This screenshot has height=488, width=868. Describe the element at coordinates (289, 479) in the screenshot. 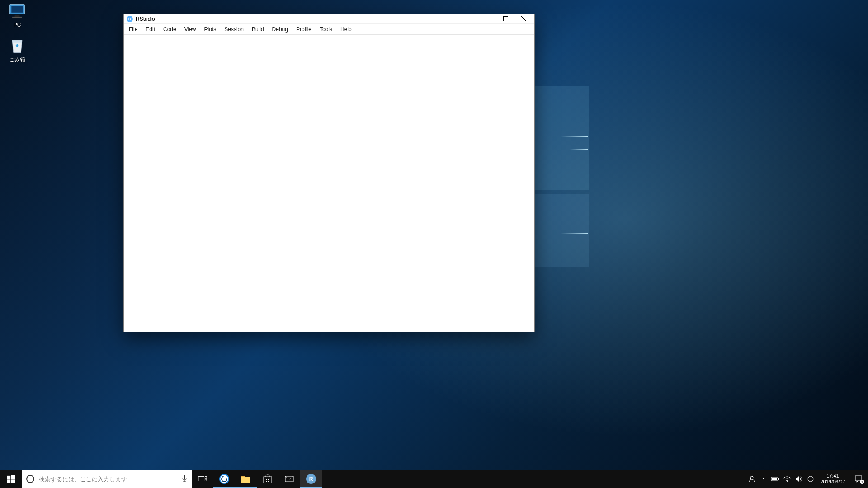

I see `mail-icon` at that location.